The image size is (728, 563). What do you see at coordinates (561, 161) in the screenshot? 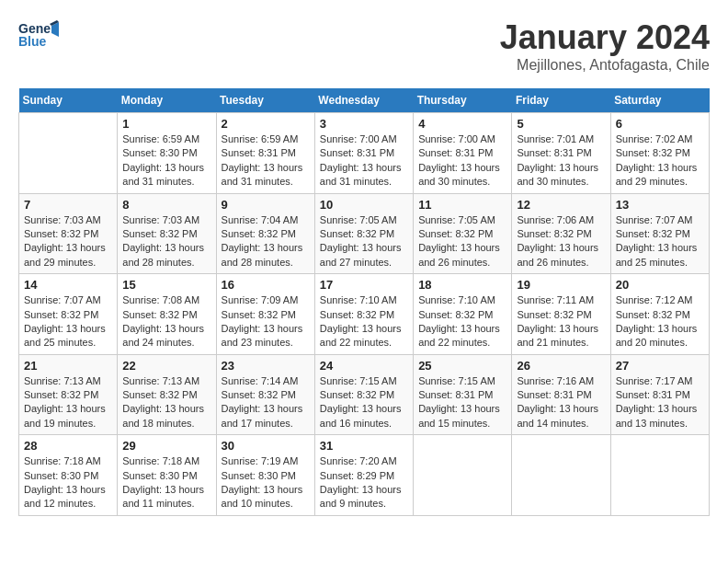
I see `day-info: Sunrise: 7:01 AM Sunset: 8:31 PM Dayligh…` at bounding box center [561, 161].